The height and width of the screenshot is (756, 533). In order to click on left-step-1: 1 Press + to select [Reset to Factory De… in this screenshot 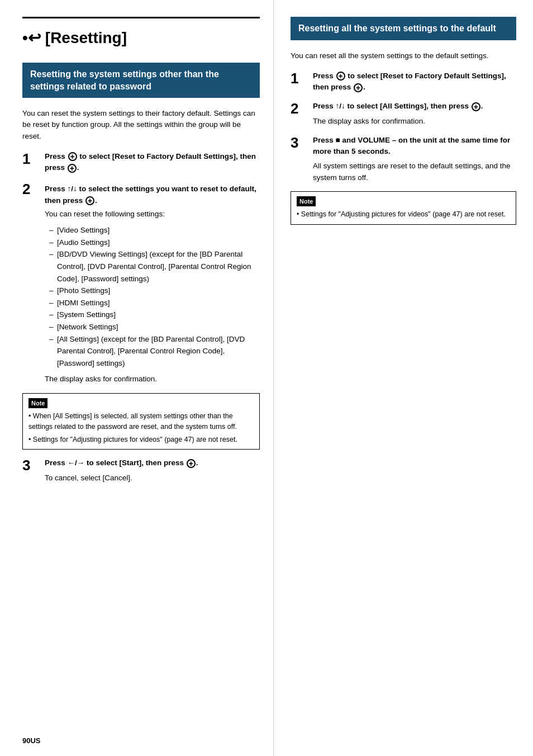, I will do `click(141, 162)`.